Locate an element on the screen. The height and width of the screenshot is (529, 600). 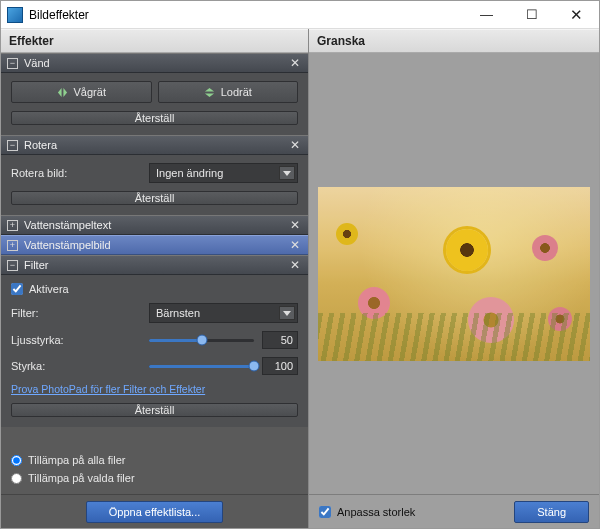
section-watermark-text-title: Vattenstämpeltext is located at coordinates (156, 225).